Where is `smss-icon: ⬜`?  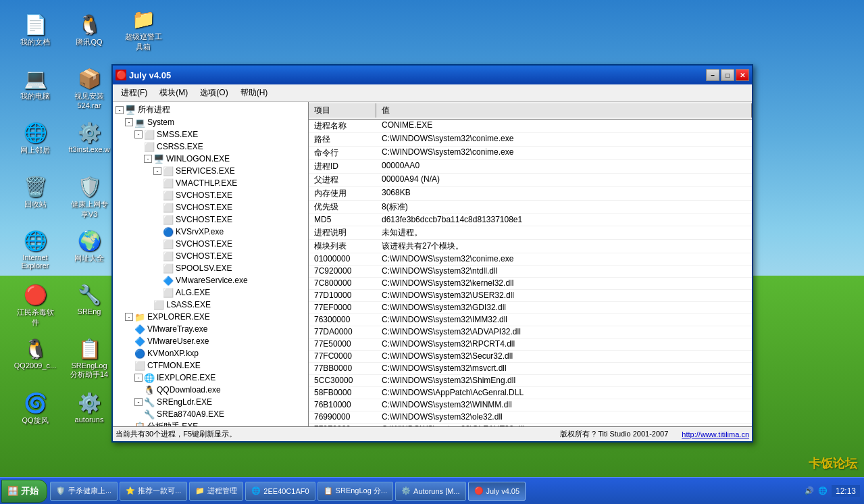 smss-icon: ⬜ is located at coordinates (149, 134).